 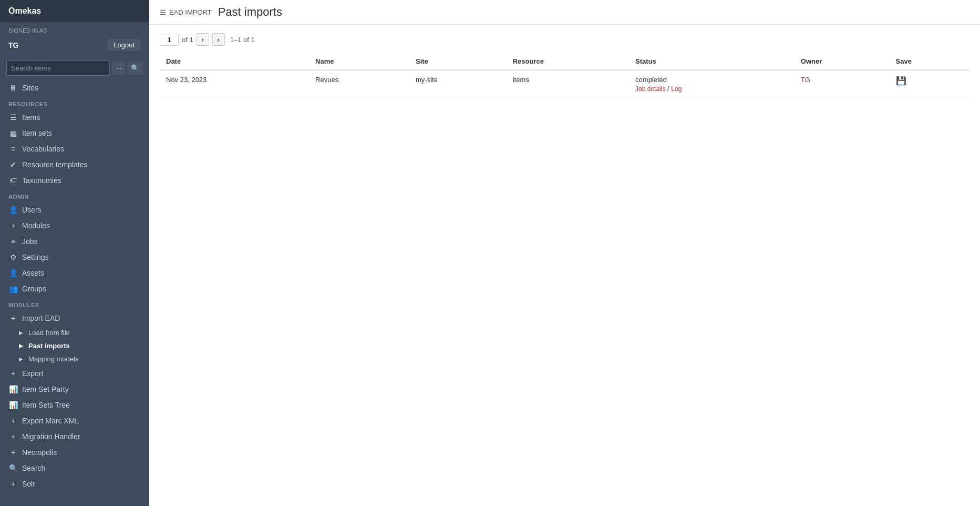 I want to click on col-resource: Resource, so click(x=568, y=62).